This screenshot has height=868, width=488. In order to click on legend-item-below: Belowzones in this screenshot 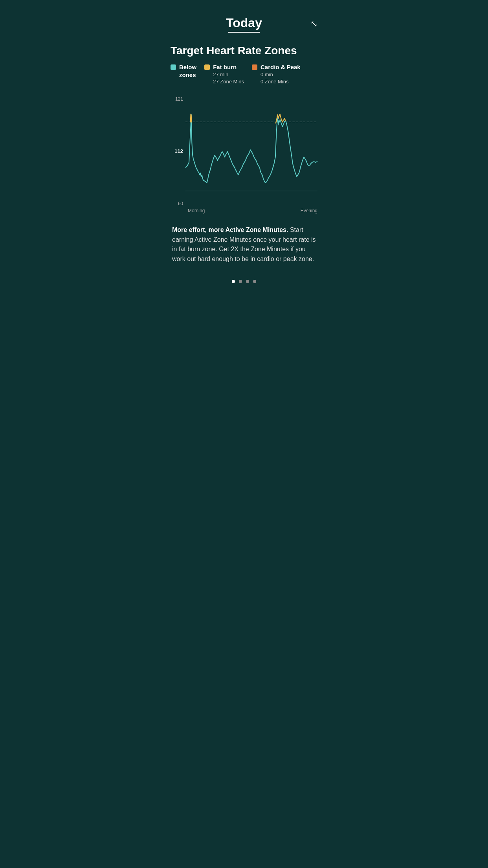, I will do `click(183, 71)`.